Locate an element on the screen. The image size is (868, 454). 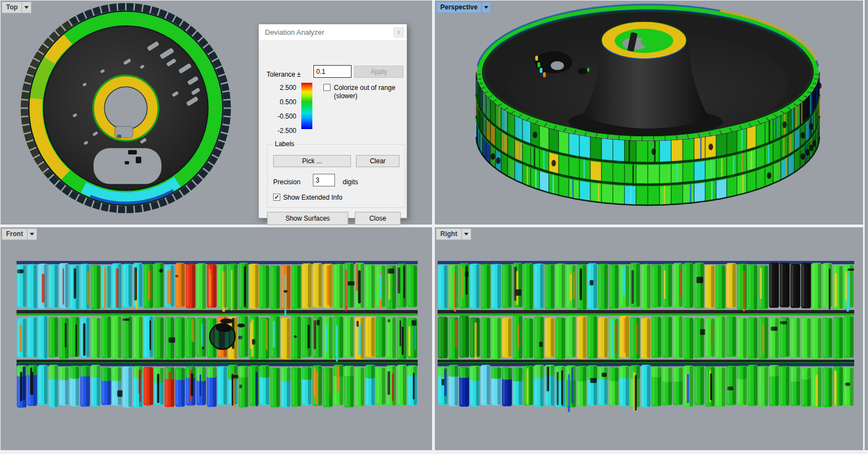
dialog-title: Deviation Analyzer is located at coordinates (295, 32).